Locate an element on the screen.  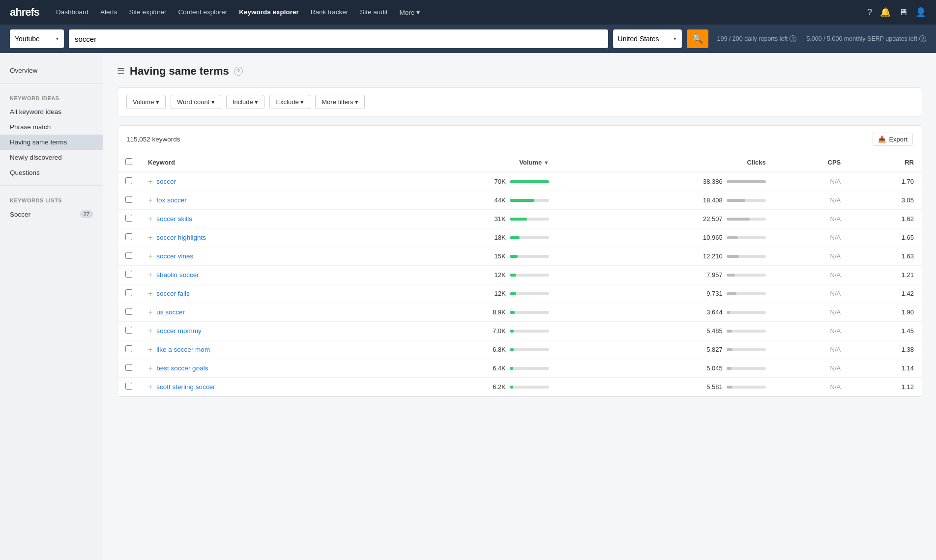
keyword-link-9: like a soccer mom is located at coordinates (183, 350).